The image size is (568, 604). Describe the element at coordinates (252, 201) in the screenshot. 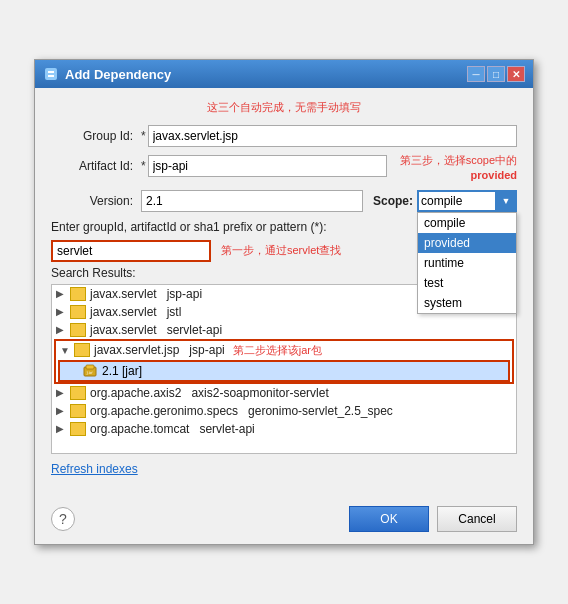

I see `version-input` at that location.